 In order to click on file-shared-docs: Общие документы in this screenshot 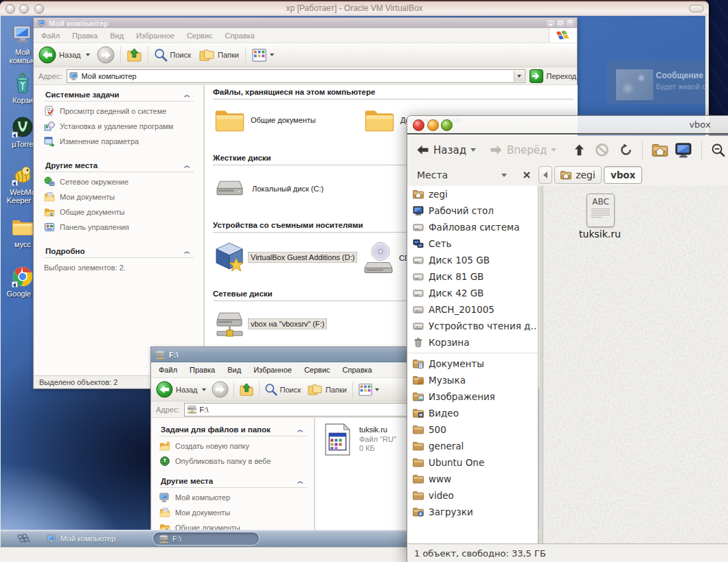, I will do `click(266, 120)`.